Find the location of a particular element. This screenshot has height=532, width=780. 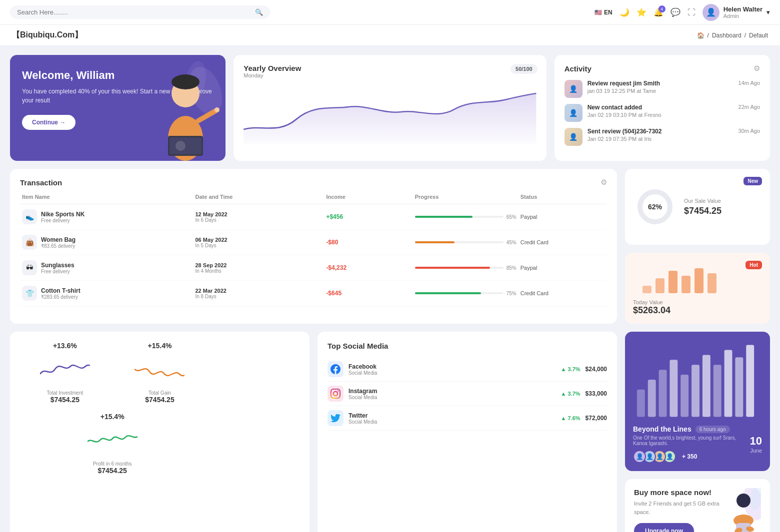

notification-badge: 4 is located at coordinates (662, 9).